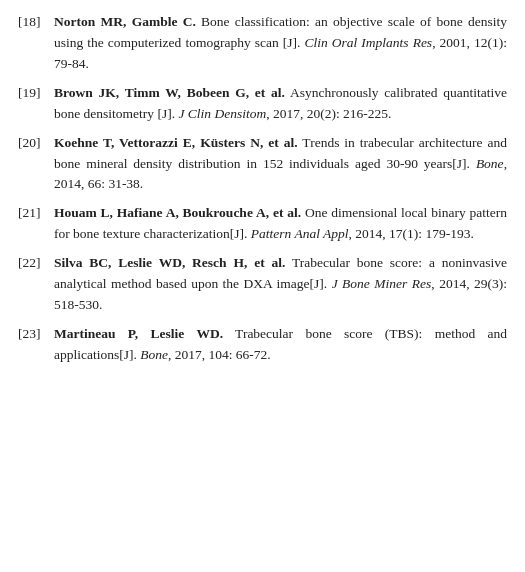 The width and height of the screenshot is (525, 572). I want to click on ref-number: [20], so click(36, 144).